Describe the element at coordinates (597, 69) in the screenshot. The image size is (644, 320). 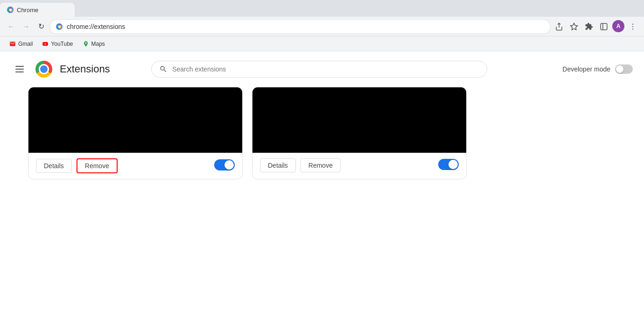
I see `developer-mode-section: Developer mode` at that location.